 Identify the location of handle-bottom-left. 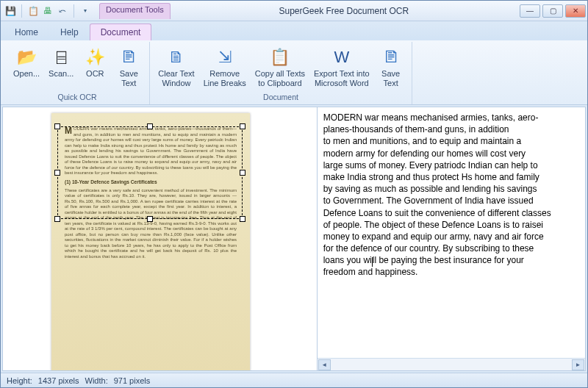
(57, 219).